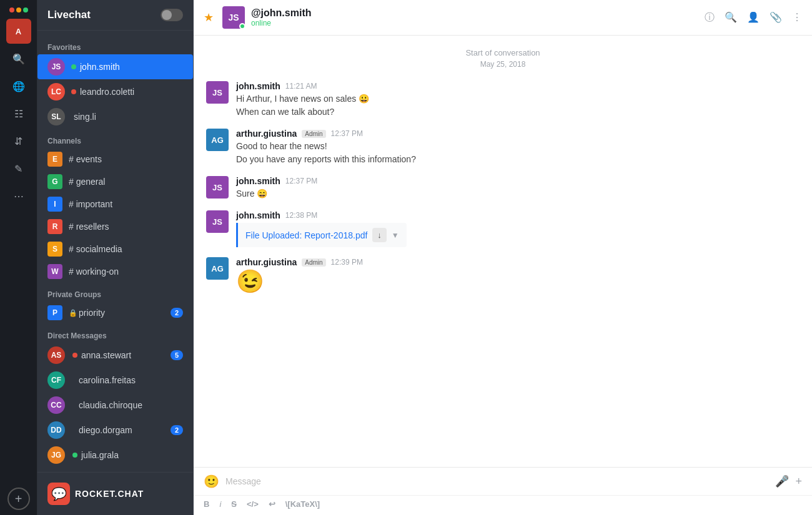 This screenshot has height=515, width=812. I want to click on msg1-text: Hi Arthur, I have news on sales 😀, so click(518, 99).